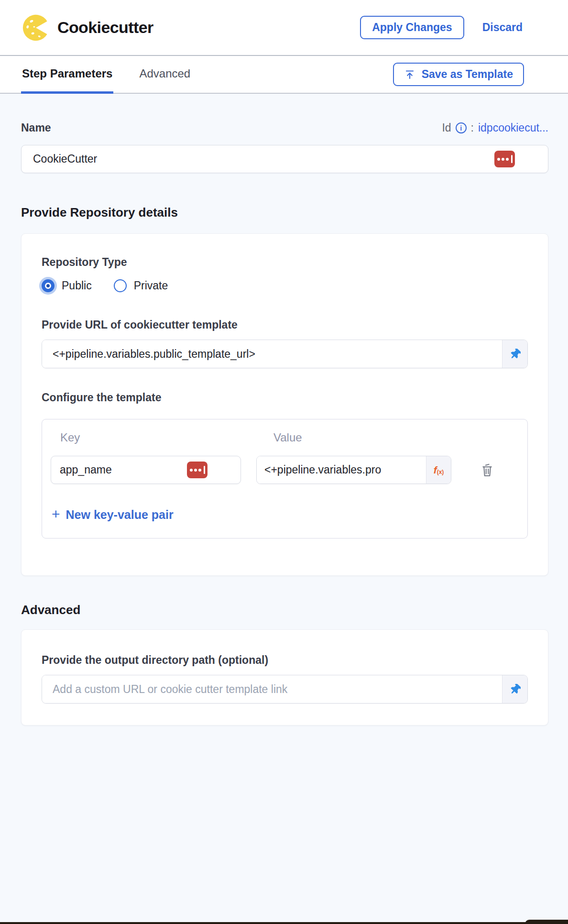 This screenshot has width=568, height=924. Describe the element at coordinates (151, 286) in the screenshot. I see `radio-private-label: Private` at that location.